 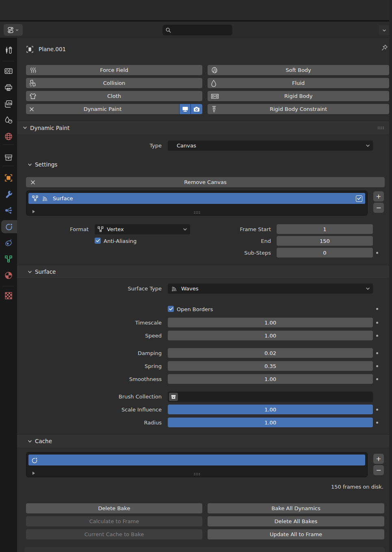 What do you see at coordinates (271, 288) in the screenshot?
I see `surface-type-dropdown: Waves` at bounding box center [271, 288].